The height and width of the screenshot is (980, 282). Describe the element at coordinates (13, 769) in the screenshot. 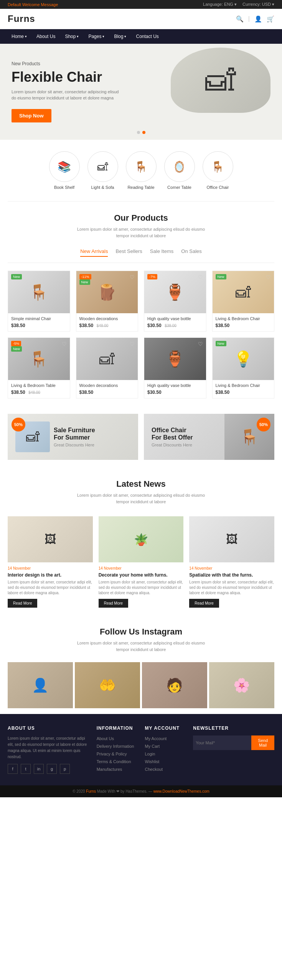

I see `facebook-icon: f` at that location.